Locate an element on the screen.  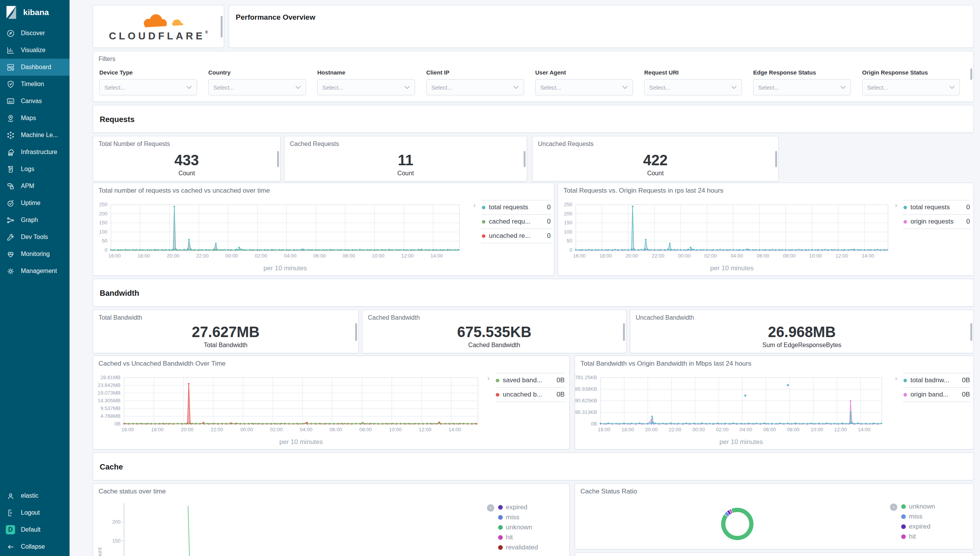
filter-edge-response-status: Edge Response Status Select... is located at coordinates (802, 82).